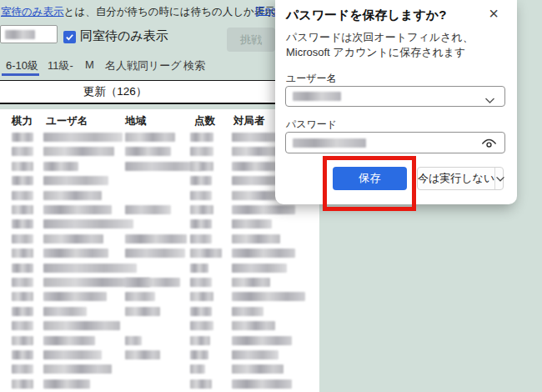 The image size is (542, 392). Describe the element at coordinates (70, 37) in the screenshot. I see `room-filter-checkbox` at that location.